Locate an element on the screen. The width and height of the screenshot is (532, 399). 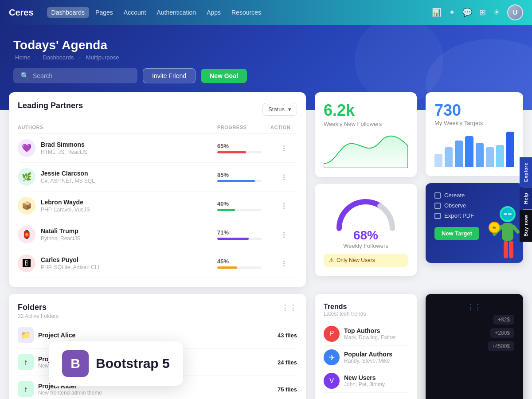
invite-friend-button: Invite Friend is located at coordinates (169, 76).